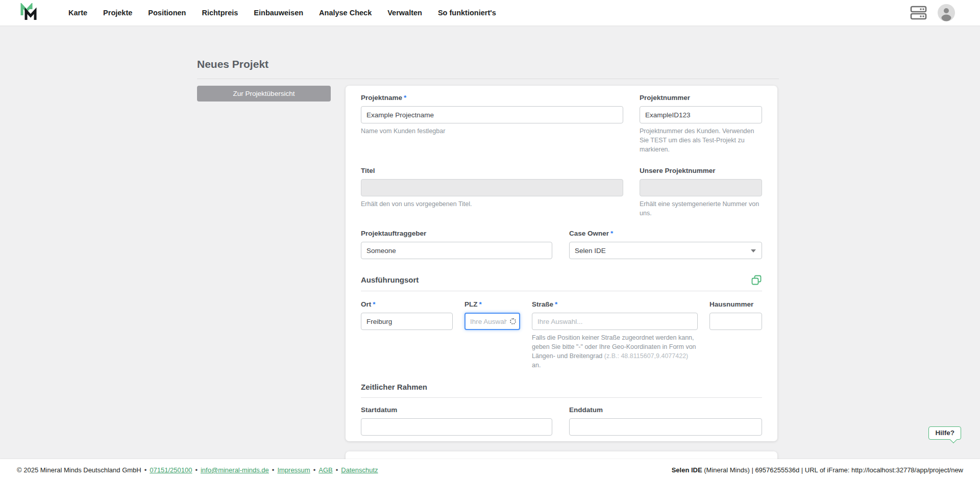  Describe the element at coordinates (170, 470) in the screenshot. I see `footer-phone-link: 07151/250100` at that location.